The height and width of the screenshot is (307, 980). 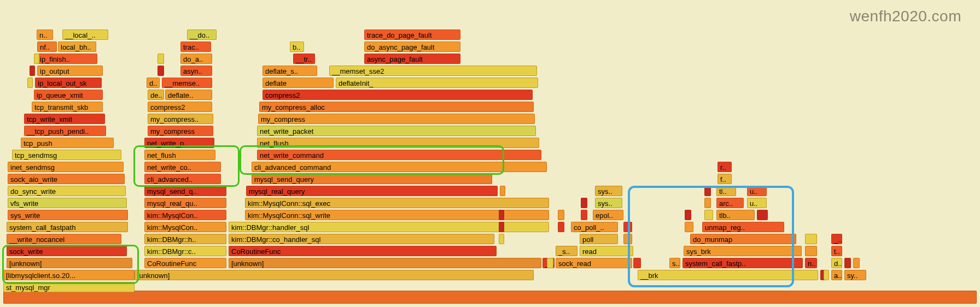 I want to click on flame-frame: sys.., so click(x=609, y=191).